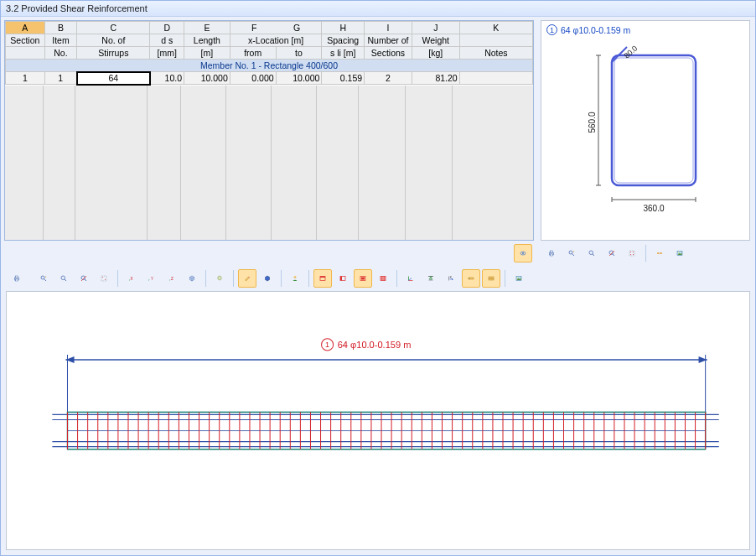 The height and width of the screenshot is (556, 756). I want to click on svg-text: 360.0, so click(654, 208).